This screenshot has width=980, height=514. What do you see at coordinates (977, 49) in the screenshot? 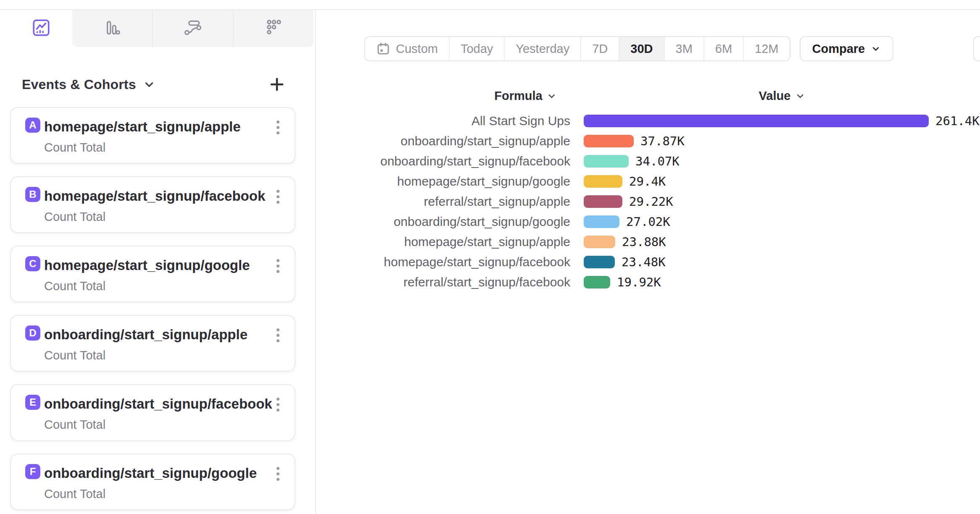
I see `clipped-edge-button` at bounding box center [977, 49].